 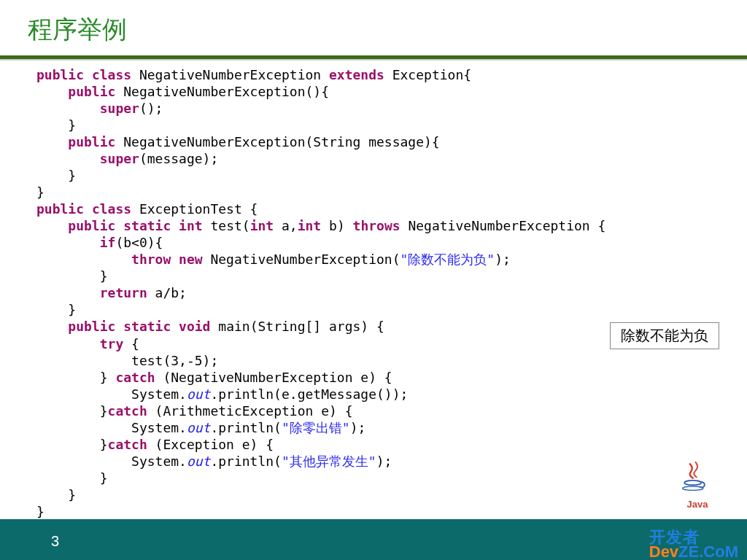 What do you see at coordinates (374, 540) in the screenshot?
I see `footer-bar` at bounding box center [374, 540].